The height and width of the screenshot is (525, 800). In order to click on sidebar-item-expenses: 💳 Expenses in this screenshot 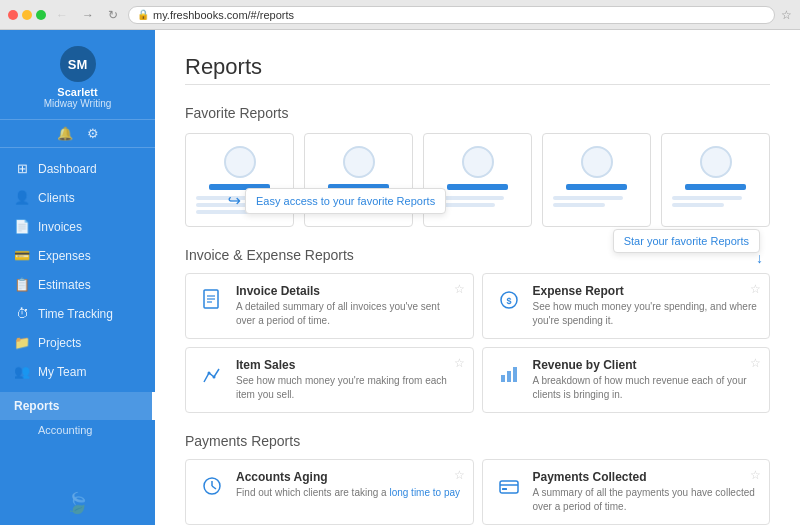, I will do `click(78, 256)`.